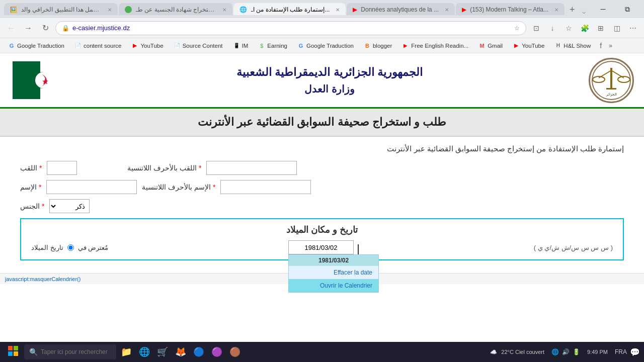 This screenshot has height=362, width=644. I want to click on open-calendar-button: Ouvrir le Calendrier, so click(334, 286).